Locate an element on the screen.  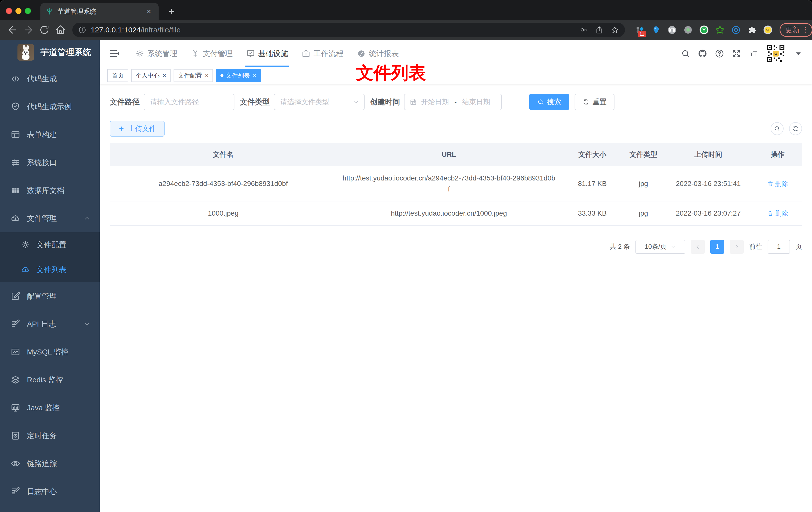
browser-menu-icon is located at coordinates (806, 30).